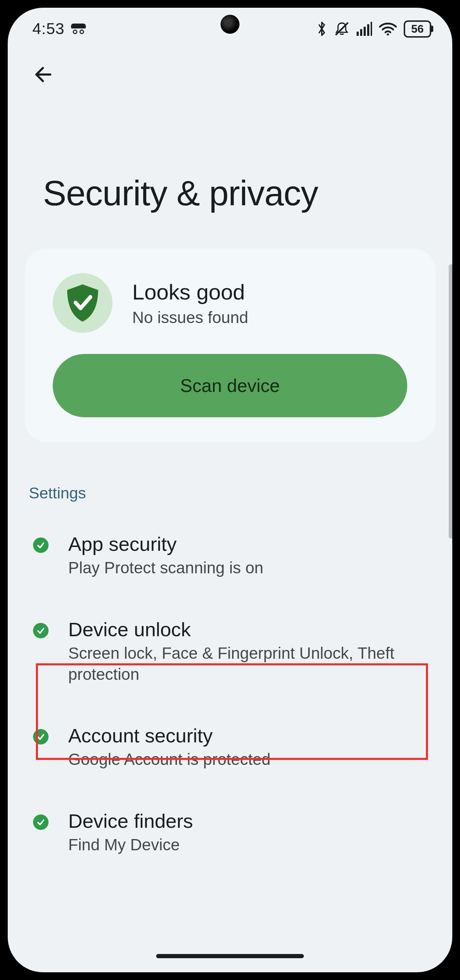 Image resolution: width=460 pixels, height=980 pixels. Describe the element at coordinates (78, 29) in the screenshot. I see `incognito-icon` at that location.